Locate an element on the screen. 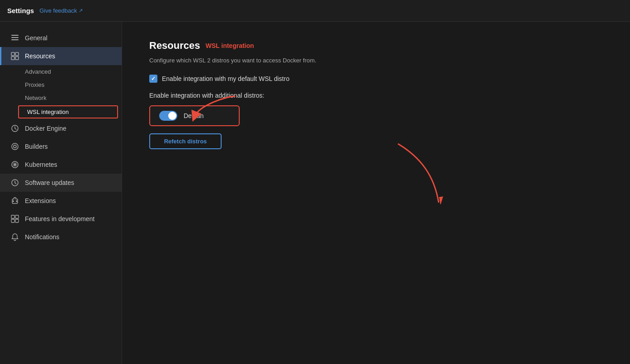  advanced-label: Advanced is located at coordinates (38, 71).